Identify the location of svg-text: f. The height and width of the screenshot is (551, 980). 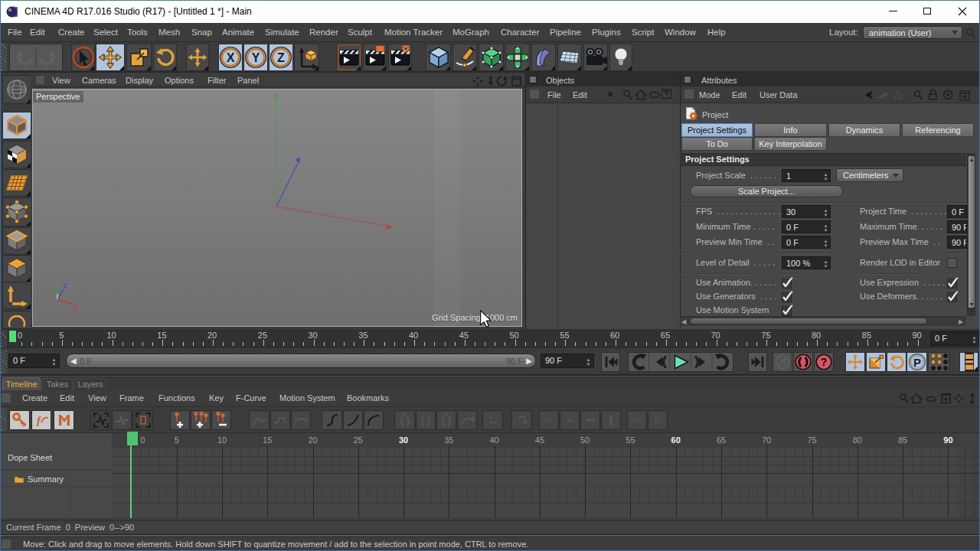
(40, 420).